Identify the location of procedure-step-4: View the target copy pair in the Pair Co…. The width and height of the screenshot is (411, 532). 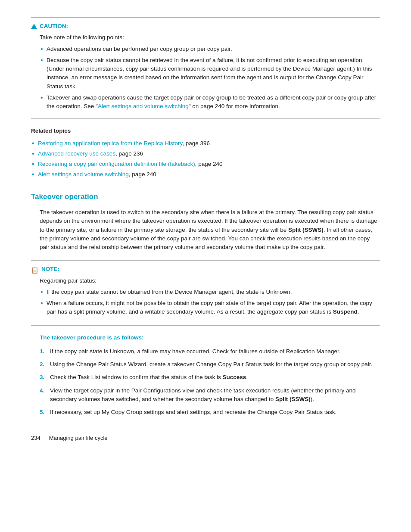
(210, 395).